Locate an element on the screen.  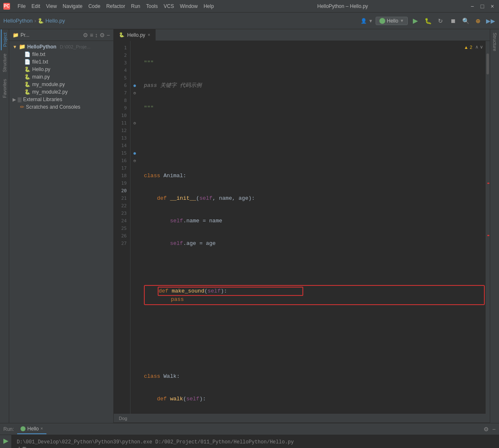
file1-txt-icon: 📄 is located at coordinates (28, 62).